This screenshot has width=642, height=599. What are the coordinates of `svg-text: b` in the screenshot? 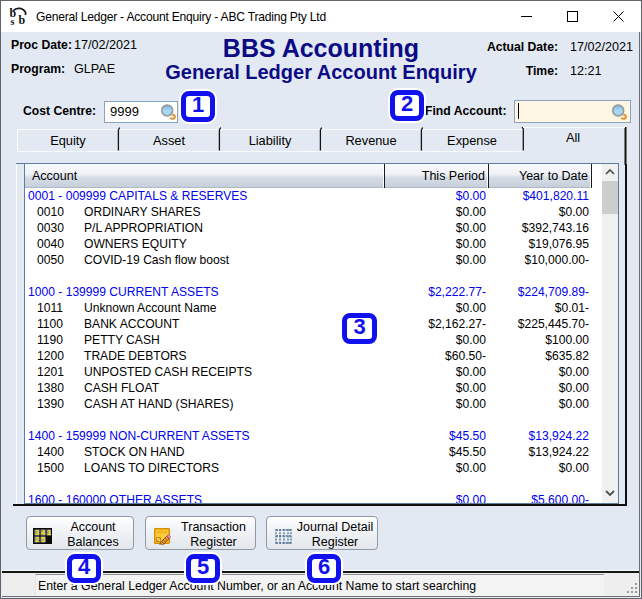 It's located at (22, 20).